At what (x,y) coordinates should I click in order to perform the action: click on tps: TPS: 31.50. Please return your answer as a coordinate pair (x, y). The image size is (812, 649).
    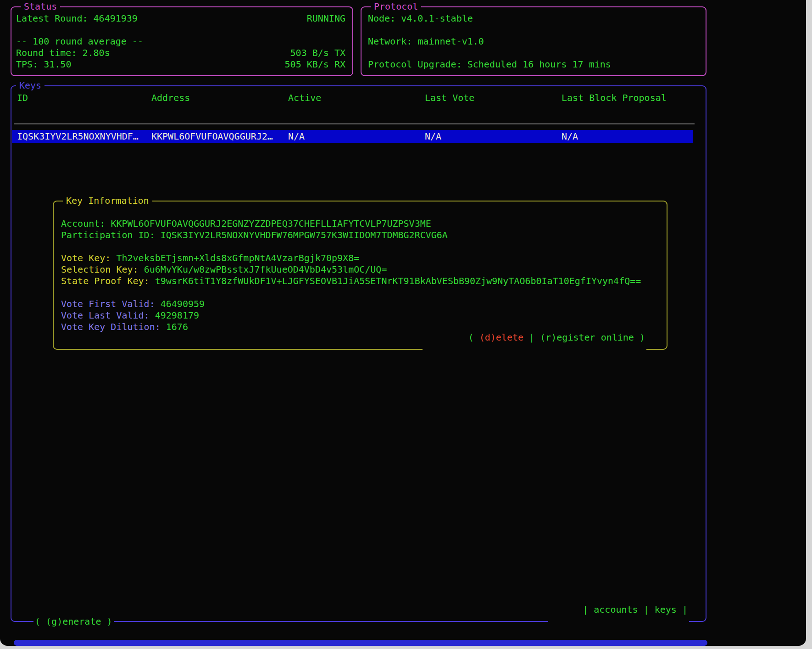
    Looking at the image, I should click on (44, 64).